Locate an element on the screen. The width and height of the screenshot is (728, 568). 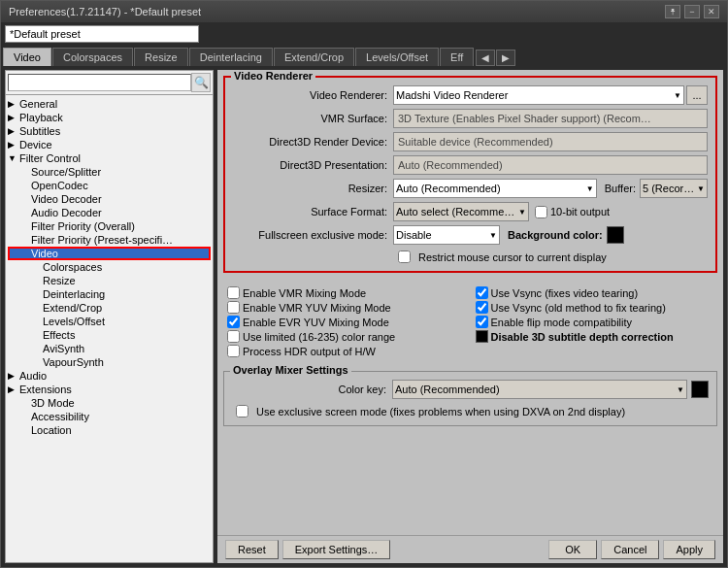
tab-scroll-right: ▶ is located at coordinates (506, 58).